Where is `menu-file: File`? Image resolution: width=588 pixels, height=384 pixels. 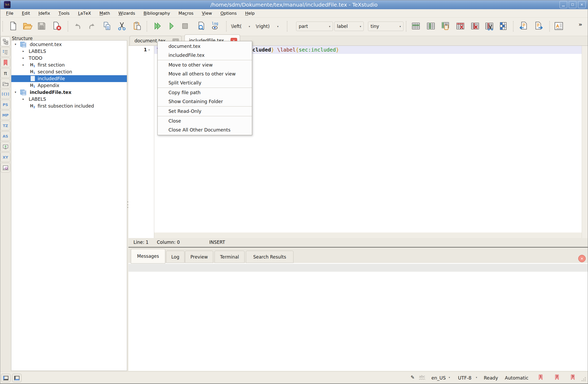
menu-file: File is located at coordinates (10, 13).